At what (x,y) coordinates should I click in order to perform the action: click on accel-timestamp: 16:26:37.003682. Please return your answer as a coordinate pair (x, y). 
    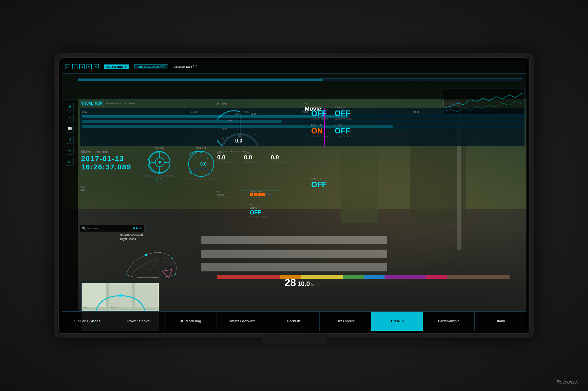
    Looking at the image, I should click on (226, 198).